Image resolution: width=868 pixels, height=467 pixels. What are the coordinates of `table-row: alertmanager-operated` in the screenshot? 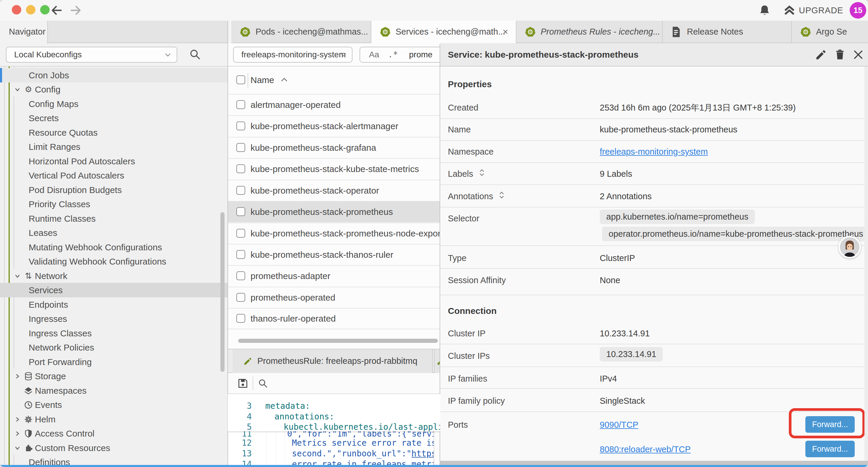 It's located at (334, 105).